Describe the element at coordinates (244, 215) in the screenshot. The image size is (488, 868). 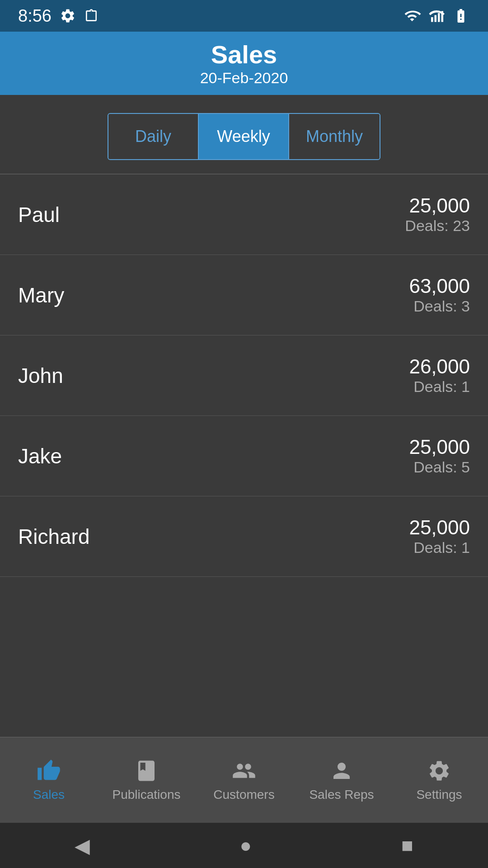
I see `table-row: Paul 25,000 Deals: 23` at that location.